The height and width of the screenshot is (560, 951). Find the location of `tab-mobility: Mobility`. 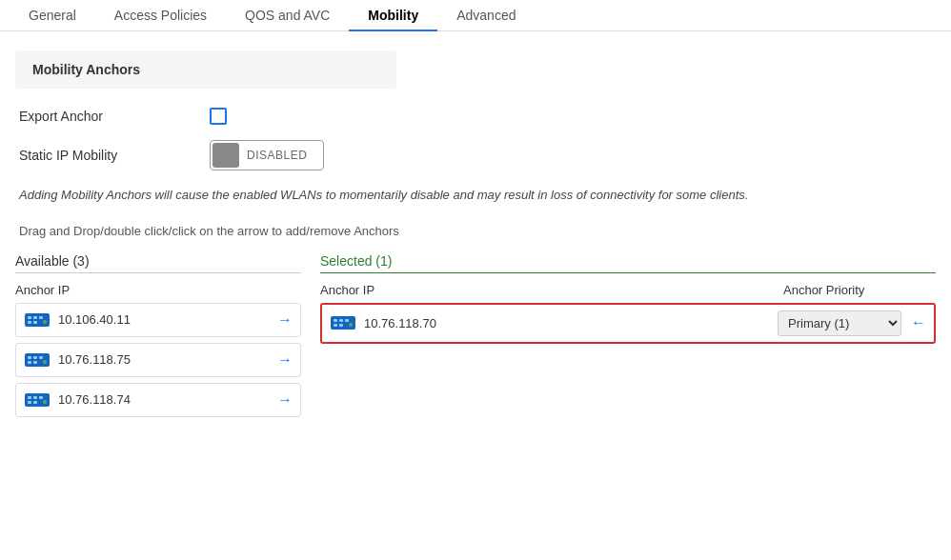

tab-mobility: Mobility is located at coordinates (393, 15).